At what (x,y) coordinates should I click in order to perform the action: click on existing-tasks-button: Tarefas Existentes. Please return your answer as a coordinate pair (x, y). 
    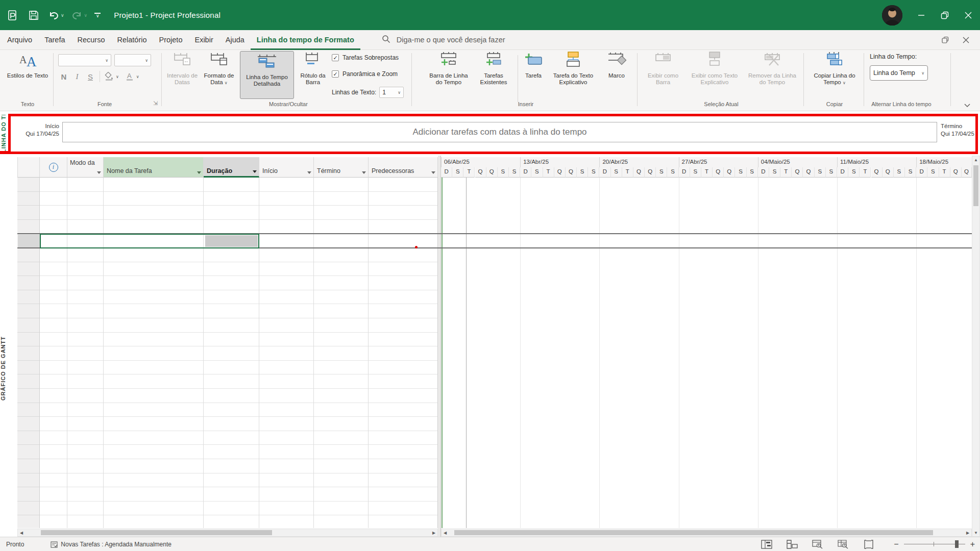
    Looking at the image, I should click on (494, 68).